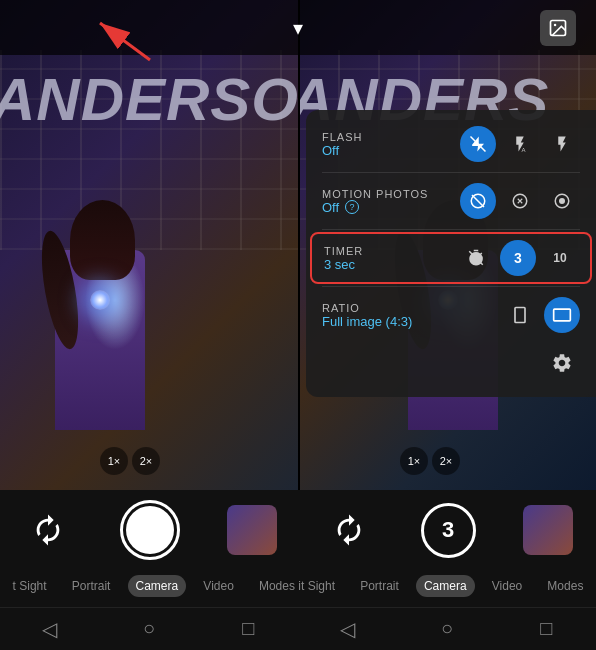 The image size is (596, 650). What do you see at coordinates (562, 363) in the screenshot?
I see `settings-gear-button` at bounding box center [562, 363].